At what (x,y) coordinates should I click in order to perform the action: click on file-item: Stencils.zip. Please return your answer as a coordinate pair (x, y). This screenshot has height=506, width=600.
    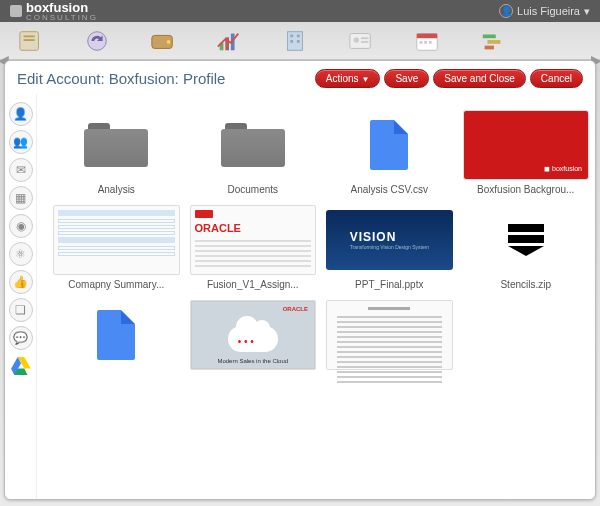
    Looking at the image, I should click on (526, 248).